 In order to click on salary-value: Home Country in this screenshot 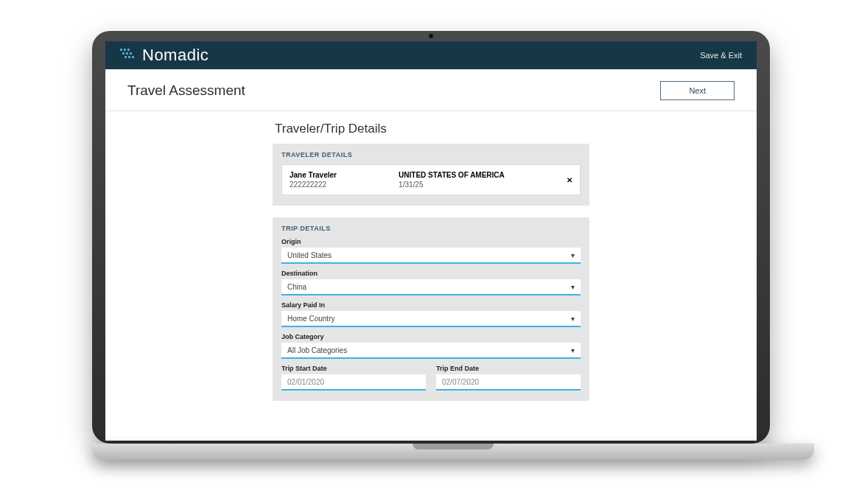, I will do `click(311, 318)`.